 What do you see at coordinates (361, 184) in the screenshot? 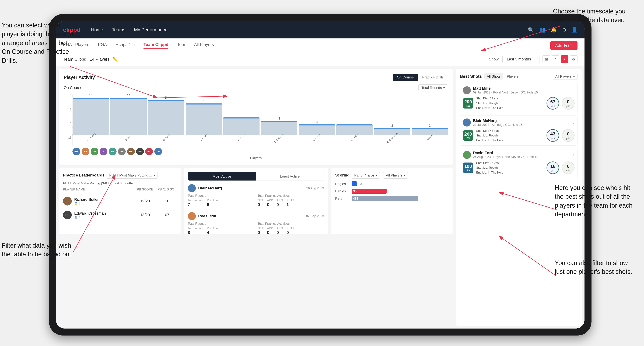
I see `scoring-value: 3` at bounding box center [361, 184].